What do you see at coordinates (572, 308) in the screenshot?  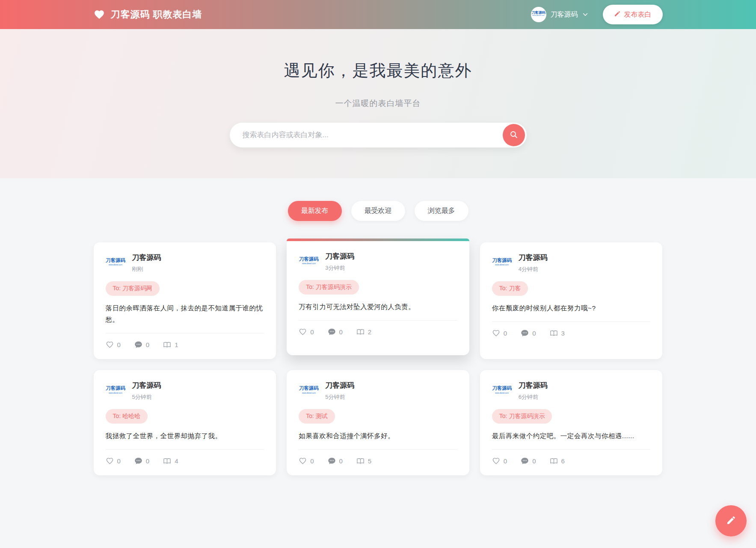 I see `confession-content: 你在颓废的时候别人都在努力哦~?` at bounding box center [572, 308].